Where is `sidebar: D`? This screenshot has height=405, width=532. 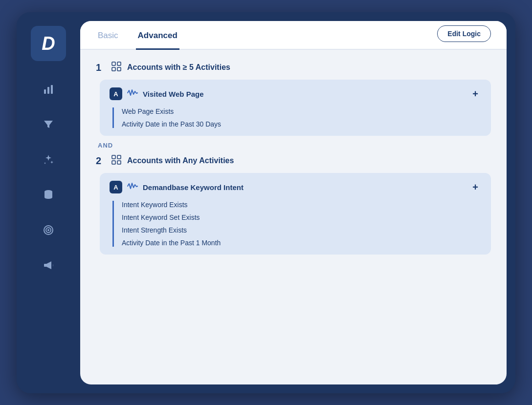
sidebar: D is located at coordinates (48, 203).